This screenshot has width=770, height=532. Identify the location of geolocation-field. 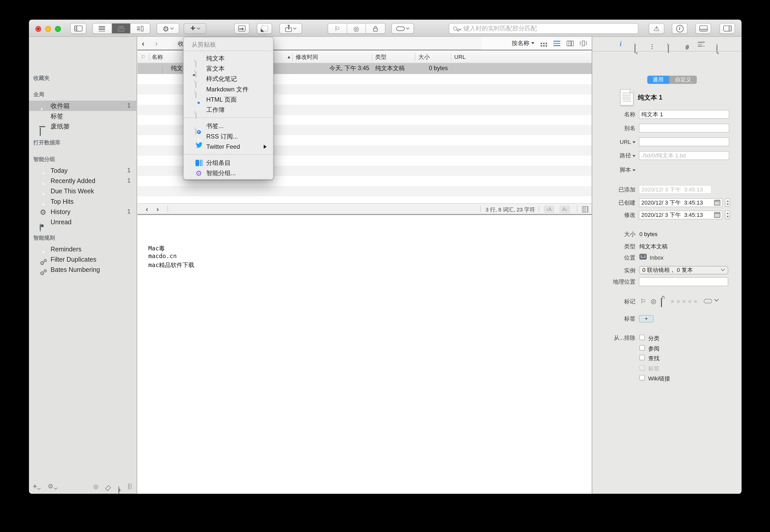
(684, 282).